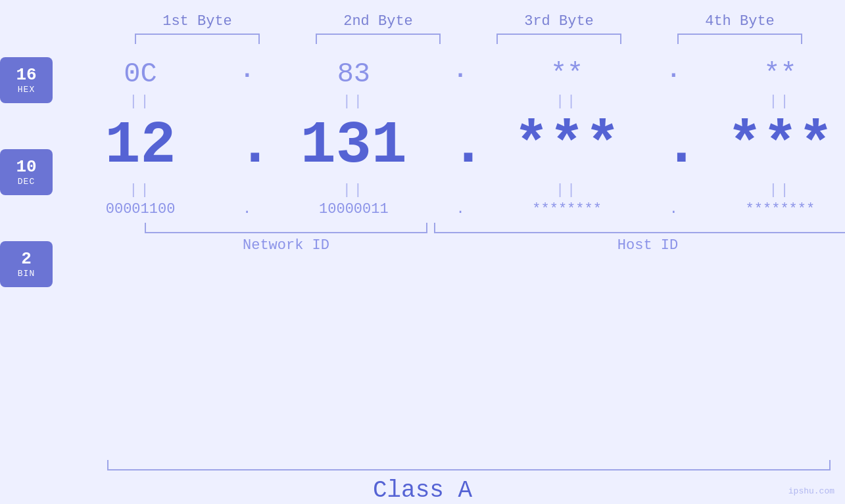 The height and width of the screenshot is (504, 845). Describe the element at coordinates (197, 21) in the screenshot. I see `byte1-header: 1st Byte` at that location.